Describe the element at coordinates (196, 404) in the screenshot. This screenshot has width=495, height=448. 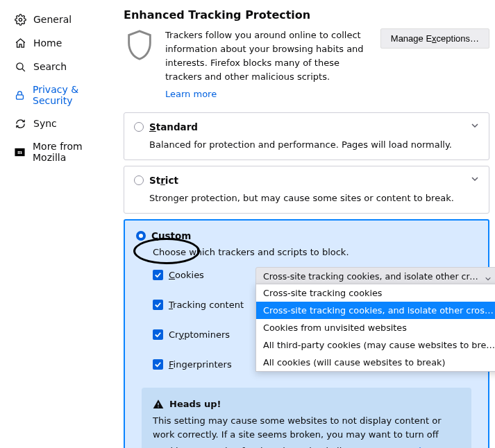
I see `heads-up-title-text: Heads up!` at that location.